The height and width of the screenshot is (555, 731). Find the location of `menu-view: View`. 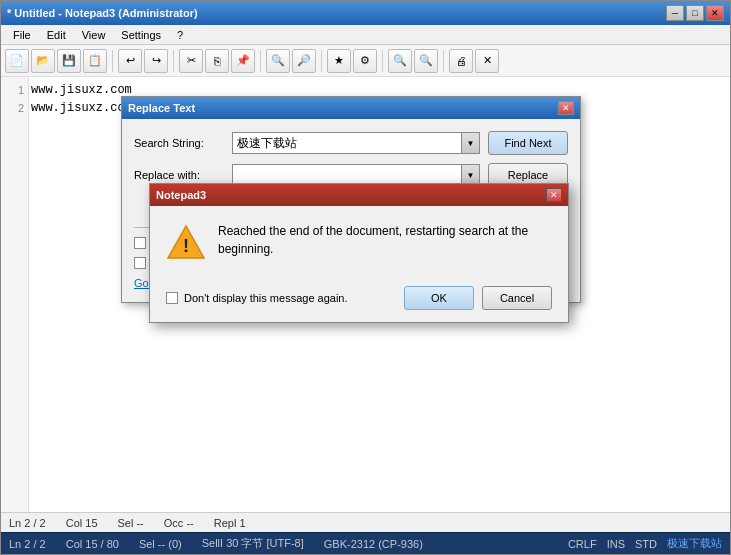

menu-view: View is located at coordinates (94, 35).